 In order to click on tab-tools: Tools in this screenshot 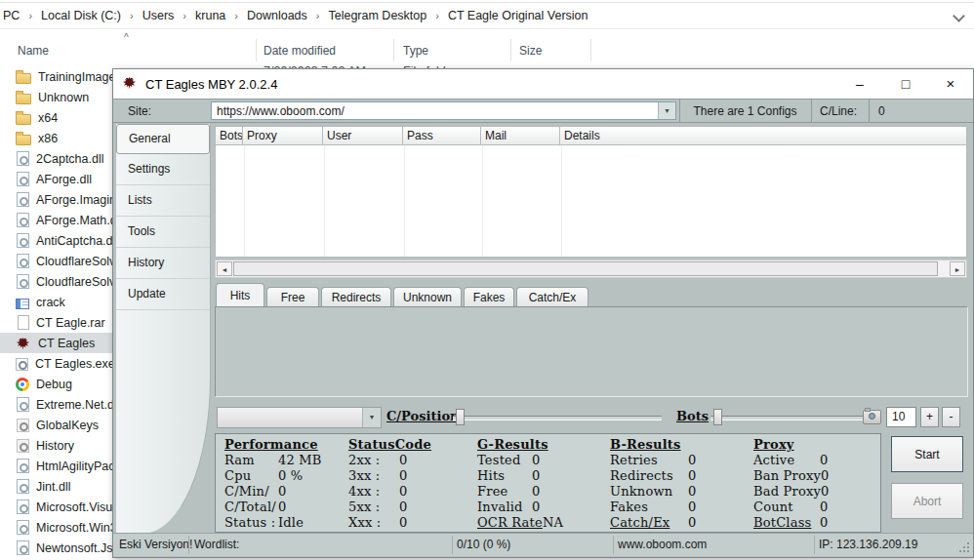, I will do `click(163, 232)`.